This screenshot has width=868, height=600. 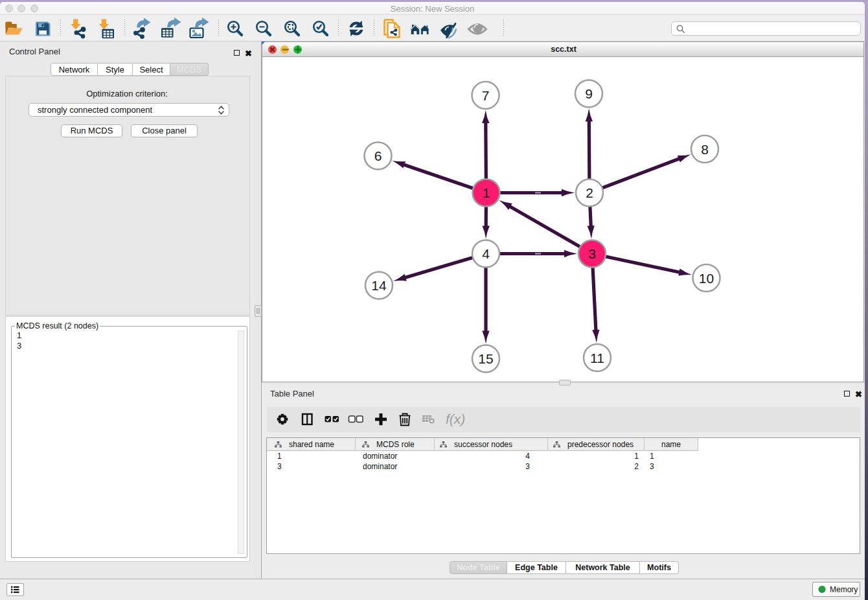 What do you see at coordinates (705, 149) in the screenshot?
I see `svg-text: 8` at bounding box center [705, 149].